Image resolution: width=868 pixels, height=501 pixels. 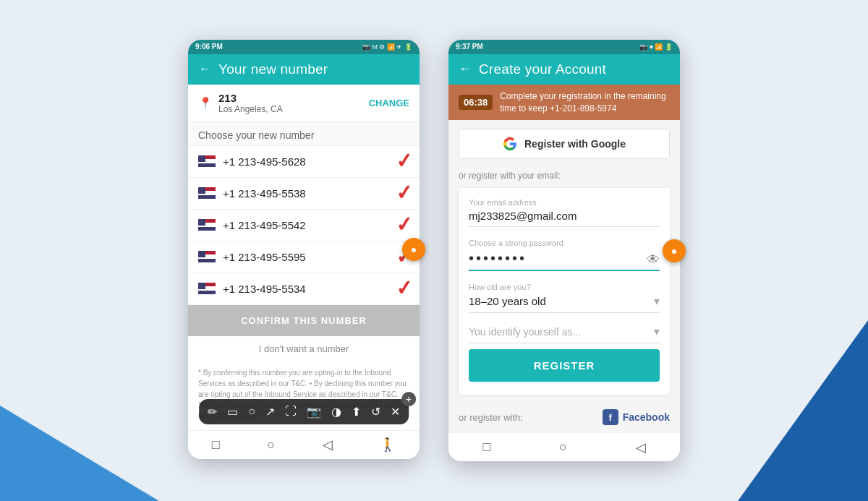 I want to click on no-number-link: I don't want a number, so click(x=304, y=348).